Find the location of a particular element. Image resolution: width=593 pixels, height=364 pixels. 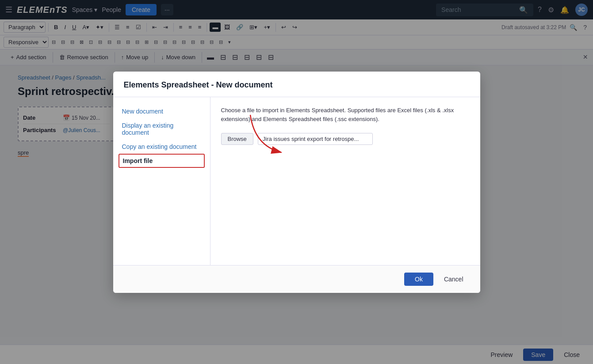

sidebar-item-new-document: New document is located at coordinates (162, 111).